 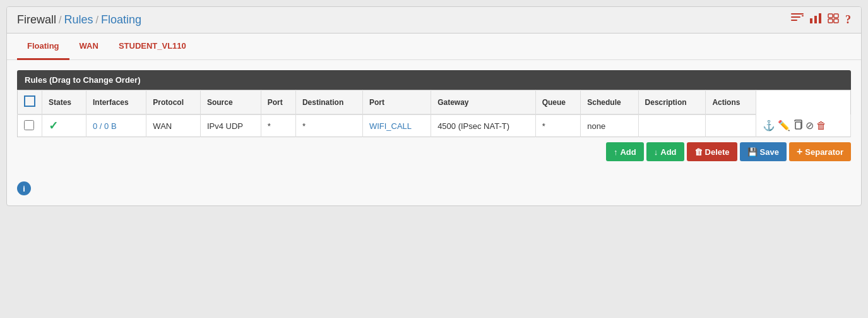 What do you see at coordinates (153, 47) in the screenshot?
I see `tab-student-vl110: STUDENT_VL110` at bounding box center [153, 47].